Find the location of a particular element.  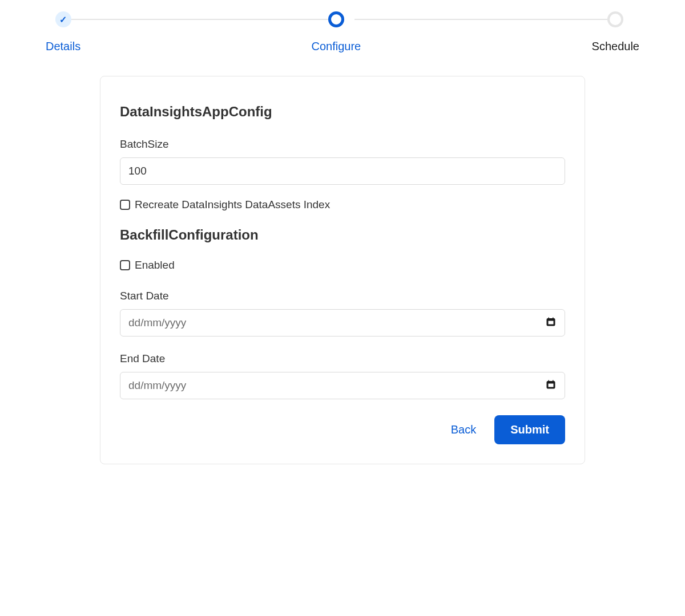

stepper: ✓ Details Configure Schedule is located at coordinates (342, 32).